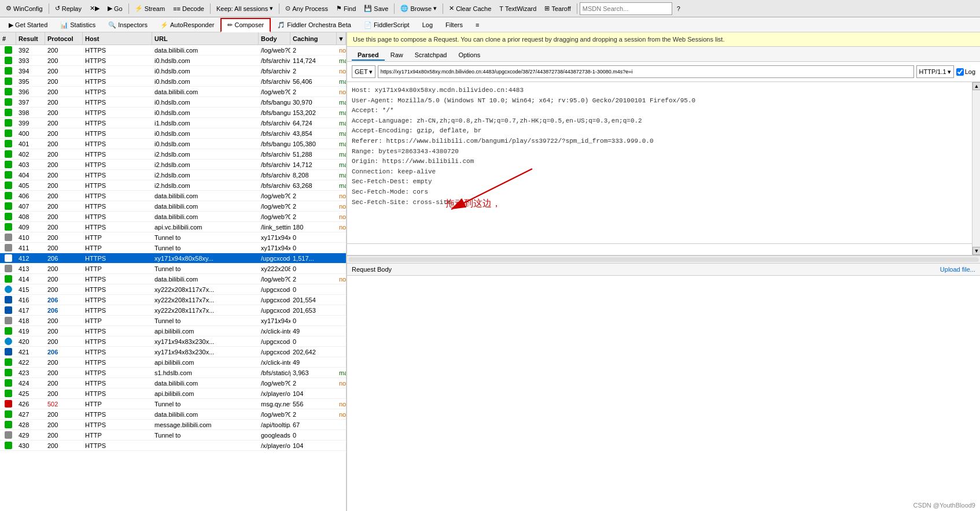  I want to click on table-row: 404 200 HTTPS i2.hdslb.com /bfs/archive/…, so click(173, 175).